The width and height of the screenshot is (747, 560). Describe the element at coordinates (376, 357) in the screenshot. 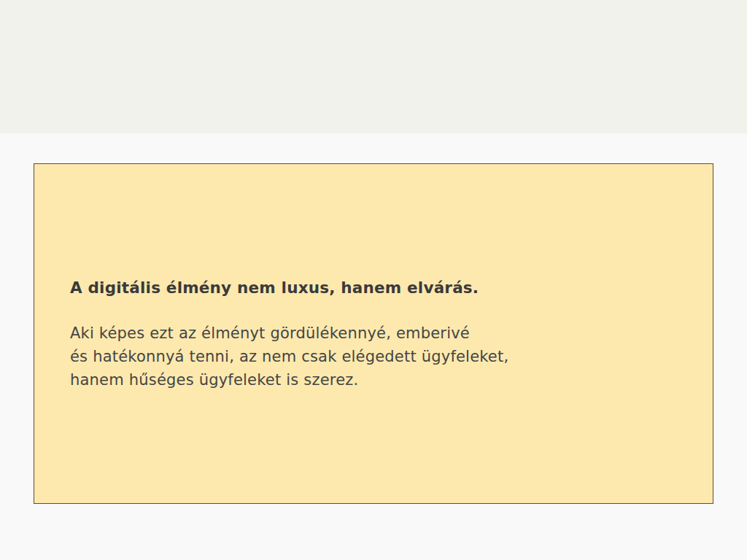

I see `quote-body-line: és hatékonnyá tenni, az nem csak elégede…` at that location.